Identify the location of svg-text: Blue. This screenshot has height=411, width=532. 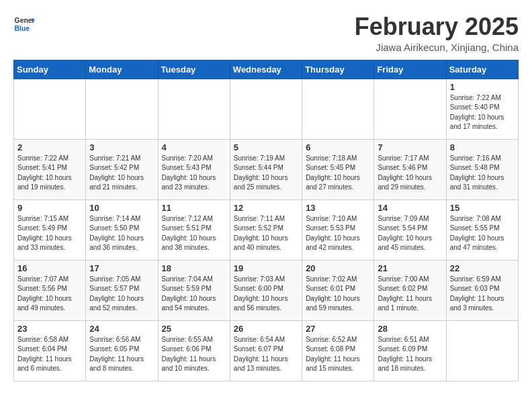
(23, 28).